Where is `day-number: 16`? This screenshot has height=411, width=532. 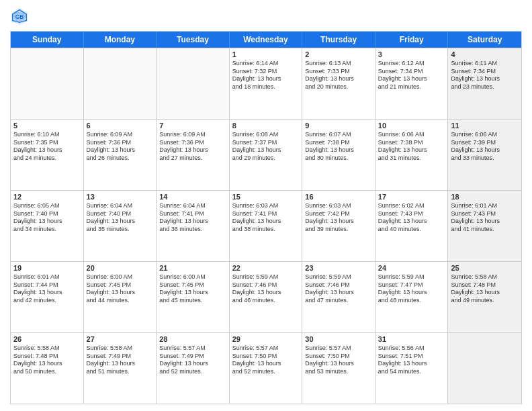 day-number: 16 is located at coordinates (339, 197).